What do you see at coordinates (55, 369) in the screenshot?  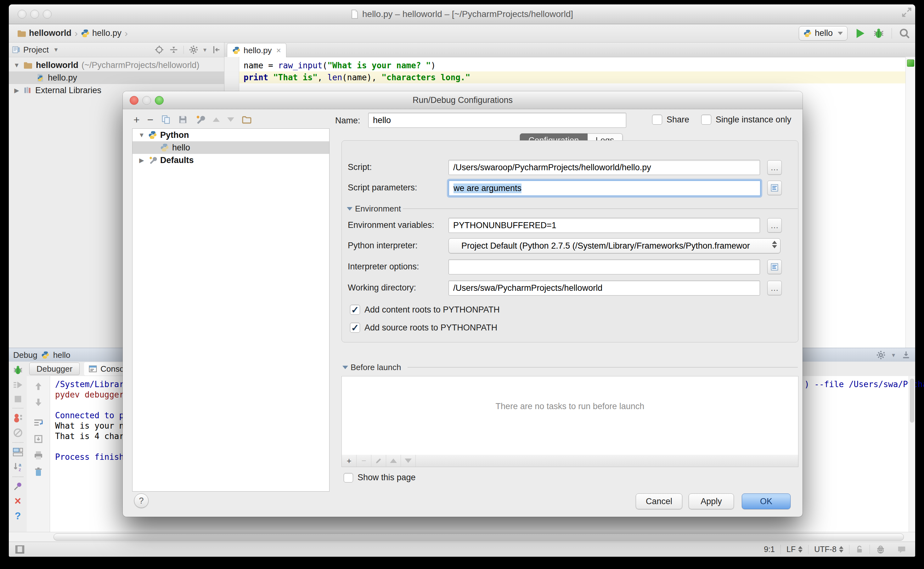 I see `tab-debugger: Debugger` at bounding box center [55, 369].